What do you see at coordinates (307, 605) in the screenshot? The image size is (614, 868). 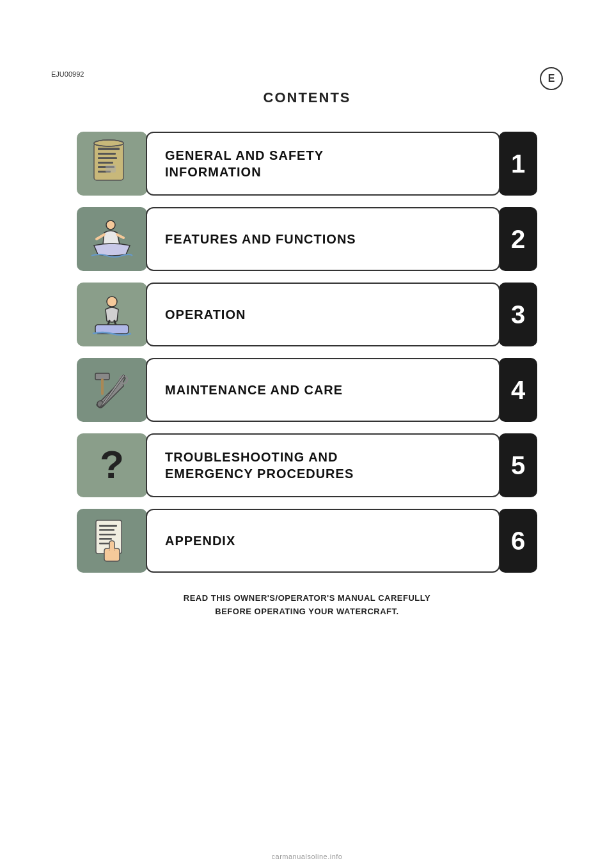 I see `footer-text: READ THIS OWNER'S/OPERATOR'S MANUAL CARE…` at bounding box center [307, 605].